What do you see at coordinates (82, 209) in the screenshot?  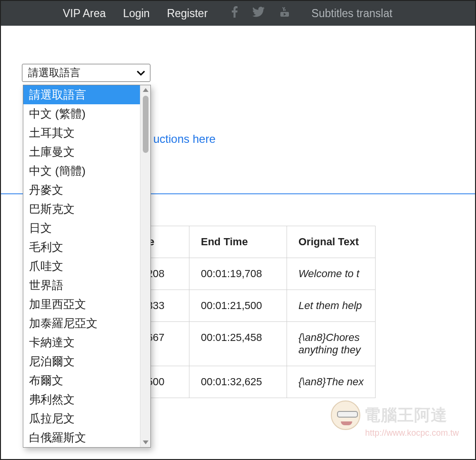 I see `dropdown-option: 巴斯克文` at bounding box center [82, 209].